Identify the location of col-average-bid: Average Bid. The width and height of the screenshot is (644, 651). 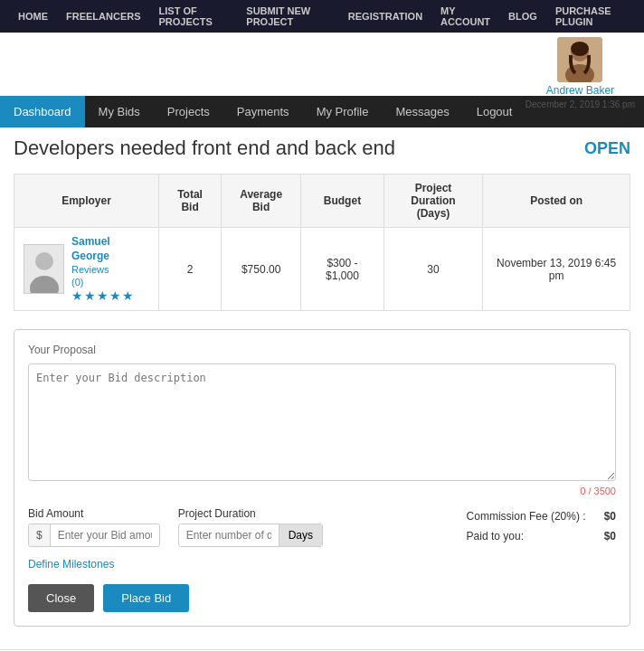
(261, 201).